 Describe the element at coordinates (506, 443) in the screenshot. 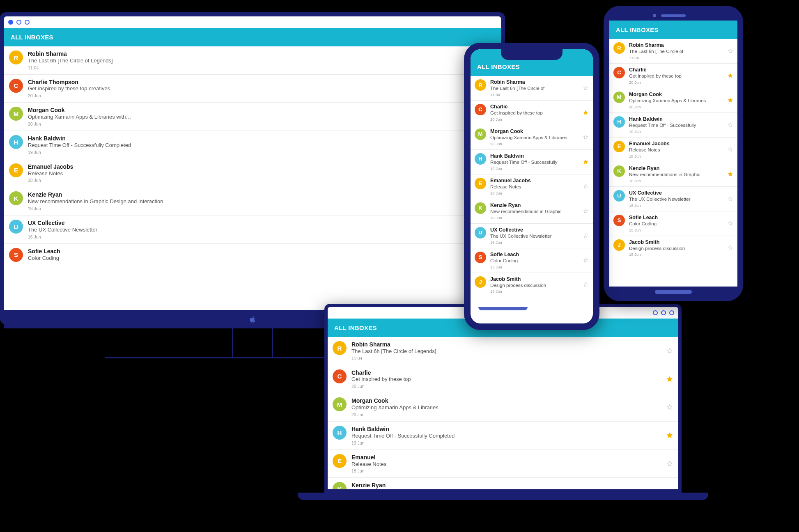

I see `time-text: 19 Jun` at that location.